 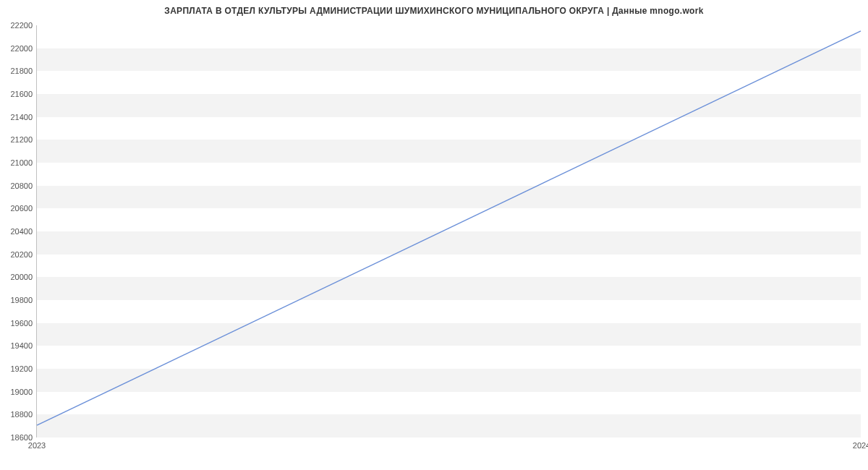 I want to click on x-tick-label: 2024, so click(x=861, y=443).